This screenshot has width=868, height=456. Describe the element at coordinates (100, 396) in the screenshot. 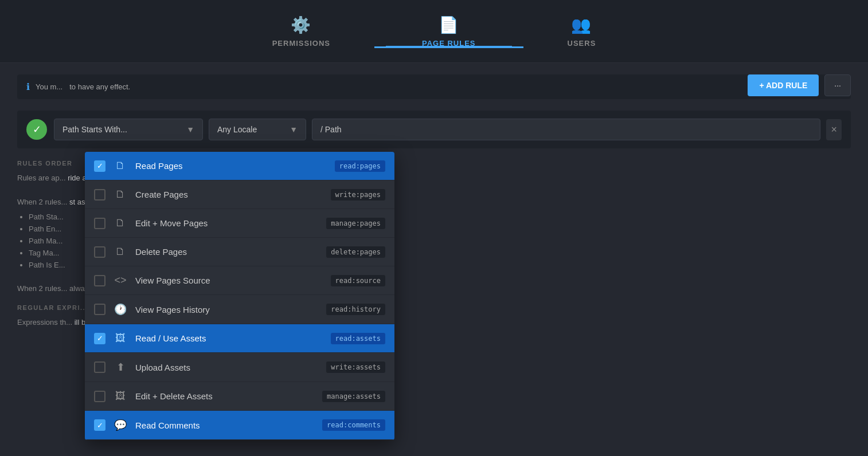

I see `checkbox-edit-delete-assets` at that location.